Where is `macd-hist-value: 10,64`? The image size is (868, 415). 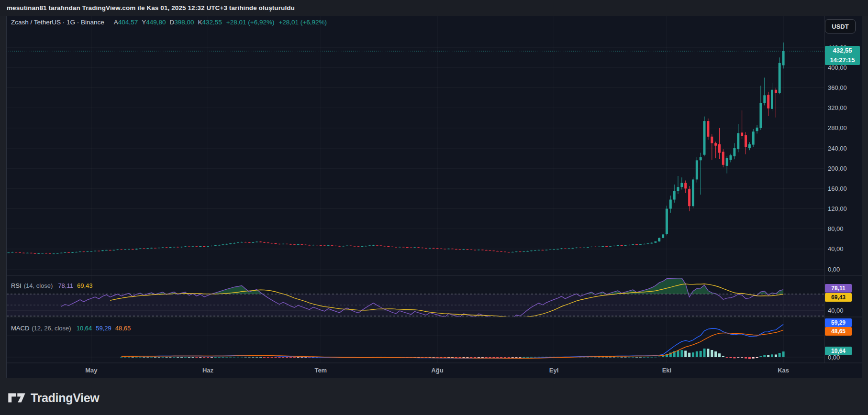 macd-hist-value: 10,64 is located at coordinates (84, 328).